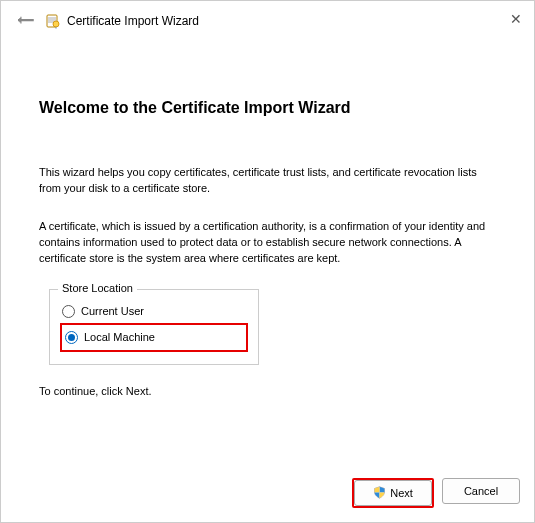  I want to click on intro-paragraph-1: This wizard helps you copy certificates,…, so click(268, 181).